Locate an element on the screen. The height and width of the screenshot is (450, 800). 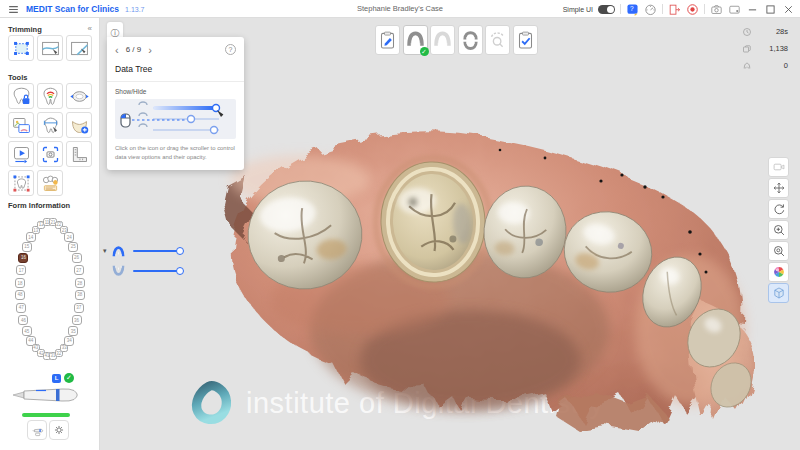
help-button: ? is located at coordinates (632, 10).